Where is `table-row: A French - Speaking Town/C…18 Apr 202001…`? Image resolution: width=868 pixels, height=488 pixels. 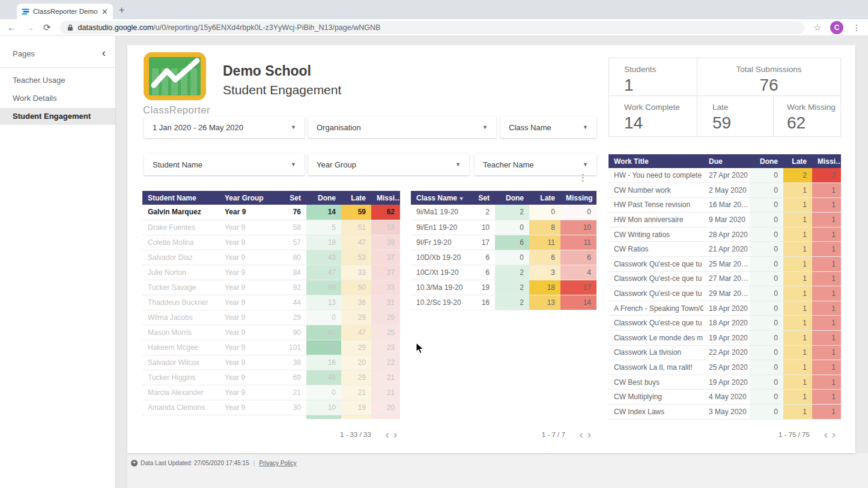
table-row: A French - Speaking Town/C…18 Apr 202001… is located at coordinates (724, 309).